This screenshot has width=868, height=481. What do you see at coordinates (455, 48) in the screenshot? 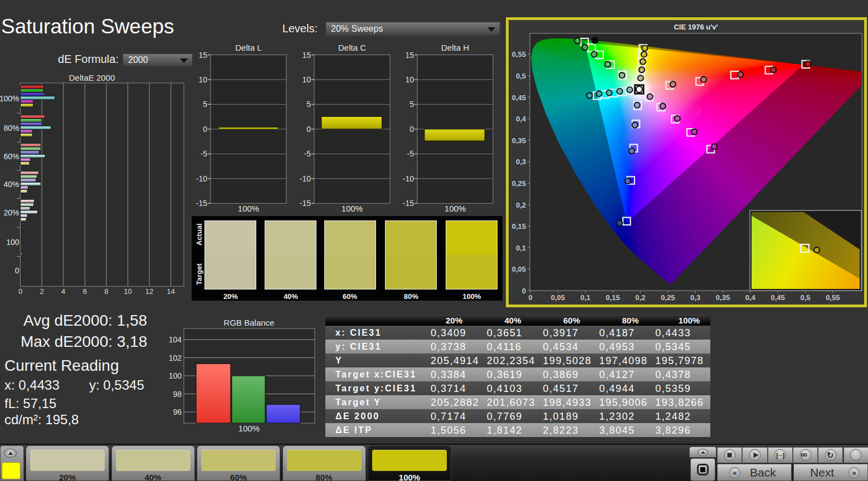
I see `svg-text: Delta H` at bounding box center [455, 48].